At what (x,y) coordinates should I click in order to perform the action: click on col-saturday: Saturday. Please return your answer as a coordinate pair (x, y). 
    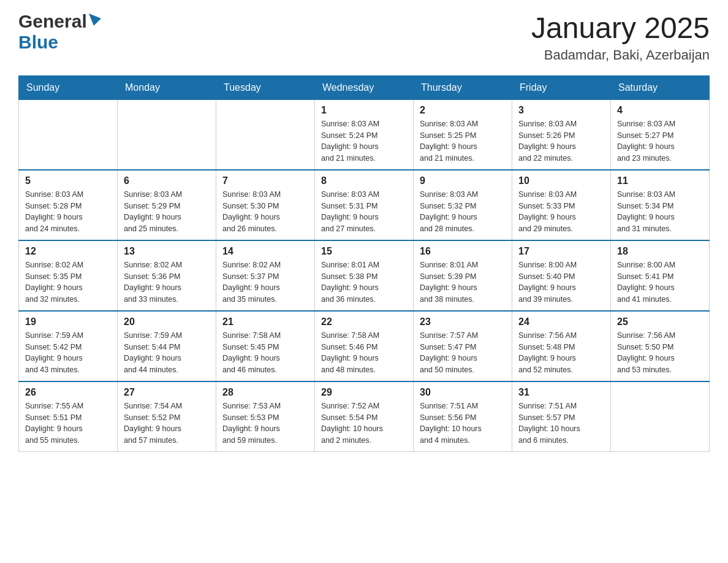
    Looking at the image, I should click on (661, 87).